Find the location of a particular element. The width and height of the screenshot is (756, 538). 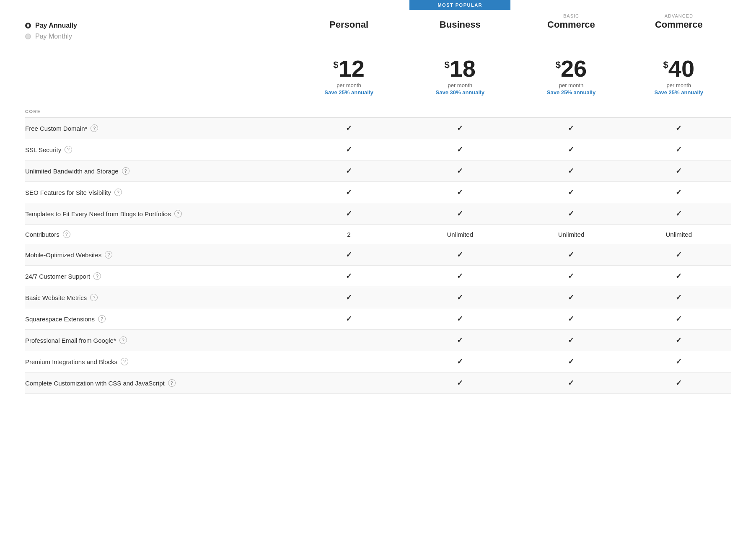

help-icon-7: ? is located at coordinates (97, 276).